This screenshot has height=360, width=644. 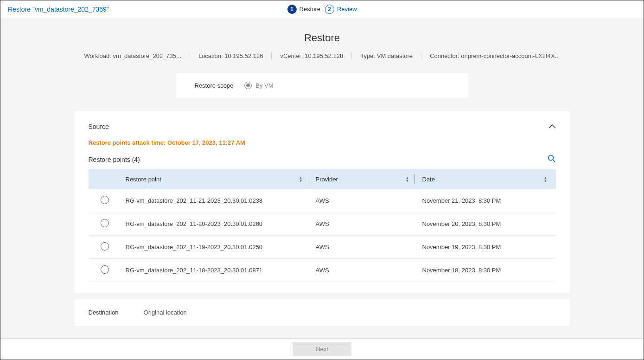 What do you see at coordinates (144, 179) in the screenshot?
I see `col-label: Restore point` at bounding box center [144, 179].